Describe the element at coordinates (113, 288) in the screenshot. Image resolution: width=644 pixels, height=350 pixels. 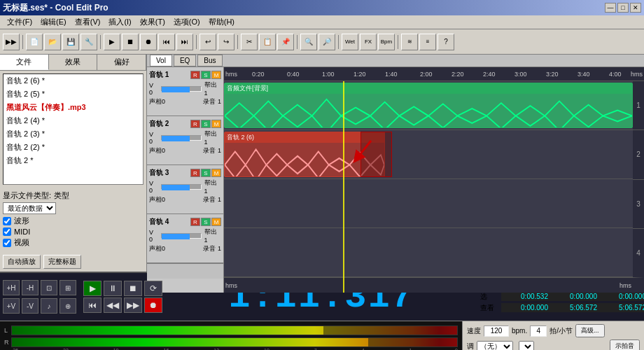
I see `pause-button: ⏸` at that location.